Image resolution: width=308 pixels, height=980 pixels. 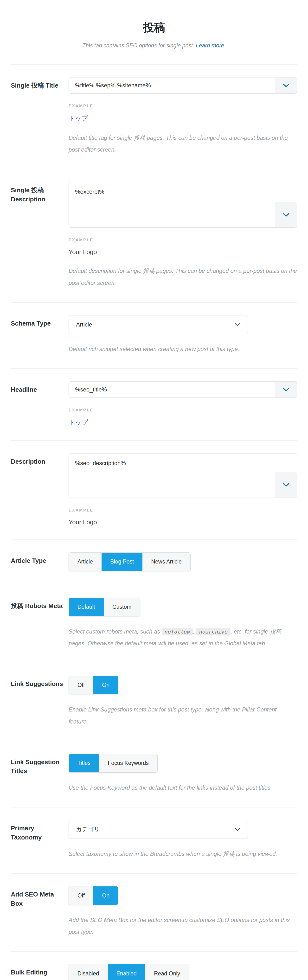 I want to click on schema-type-select: Article, so click(x=158, y=325).